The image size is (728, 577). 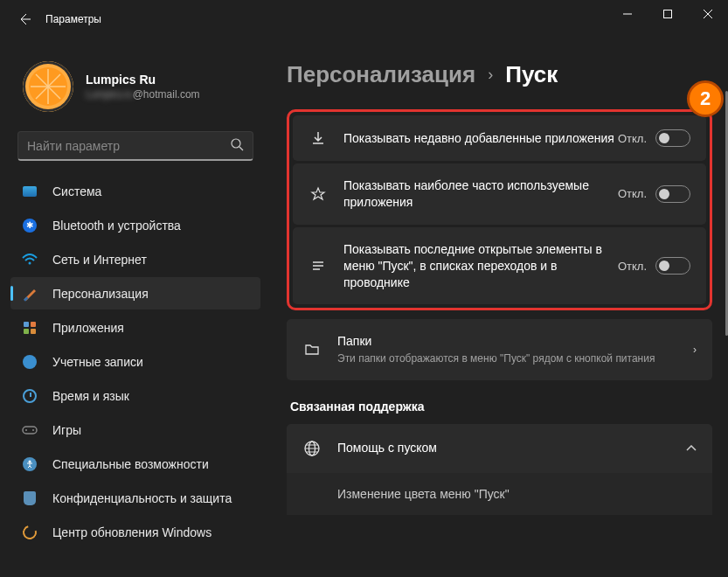 What do you see at coordinates (88, 328) in the screenshot?
I see `sidebar-item-label: Приложения` at bounding box center [88, 328].